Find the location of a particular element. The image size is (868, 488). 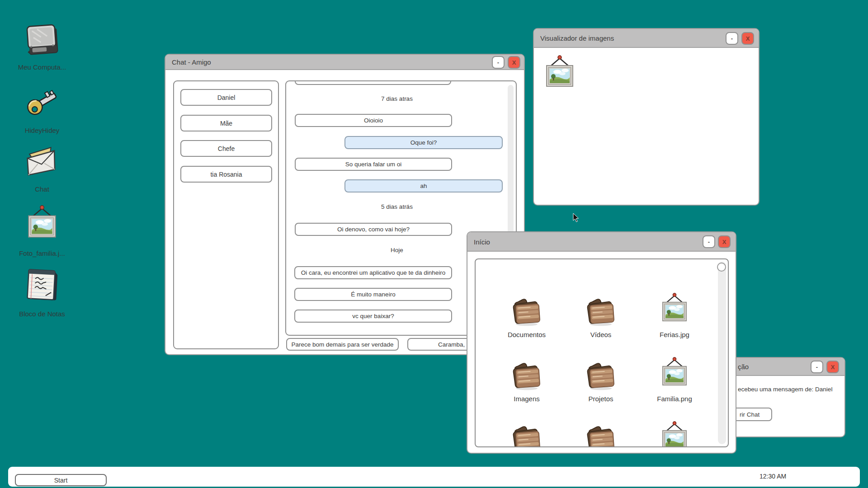

mouse-cursor is located at coordinates (576, 219).